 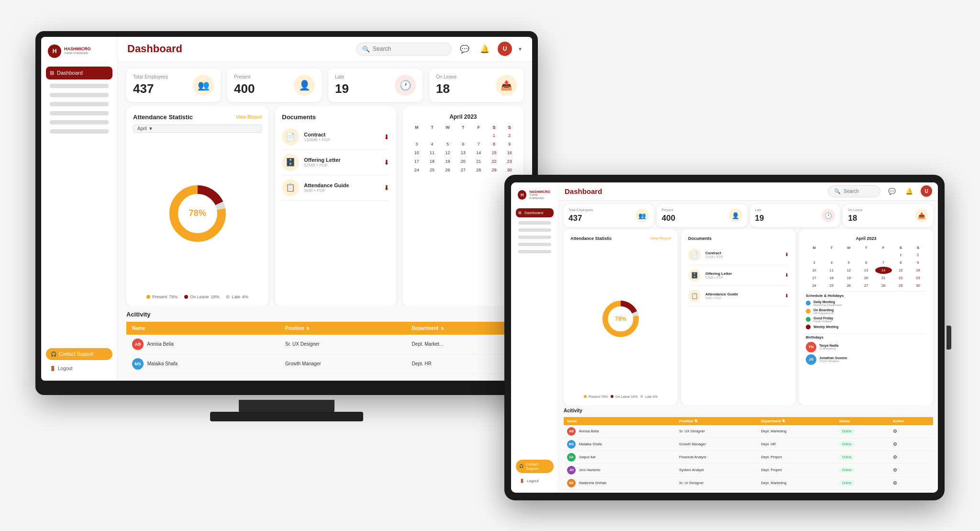 I want to click on cal-day-8: 8, so click(x=494, y=144).